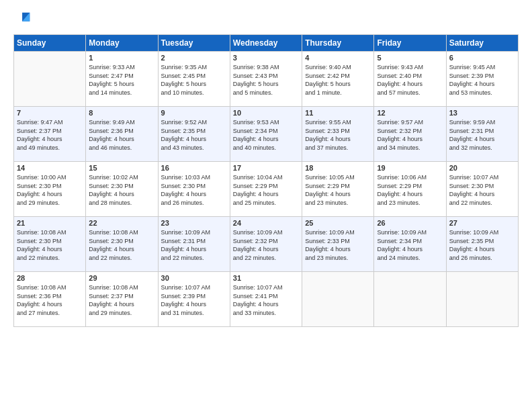 The height and width of the screenshot is (411, 532). Describe the element at coordinates (266, 135) in the screenshot. I see `day-info: Sunrise: 9:53 AMSunset: 2:34 PMDaylight:…` at that location.